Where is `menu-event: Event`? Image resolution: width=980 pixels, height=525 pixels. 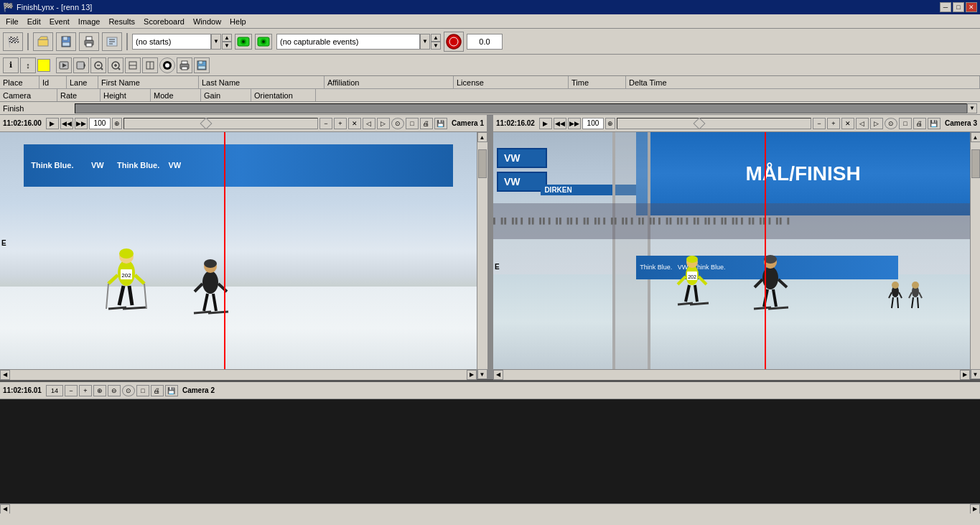
menu-event: Event is located at coordinates (60, 22).